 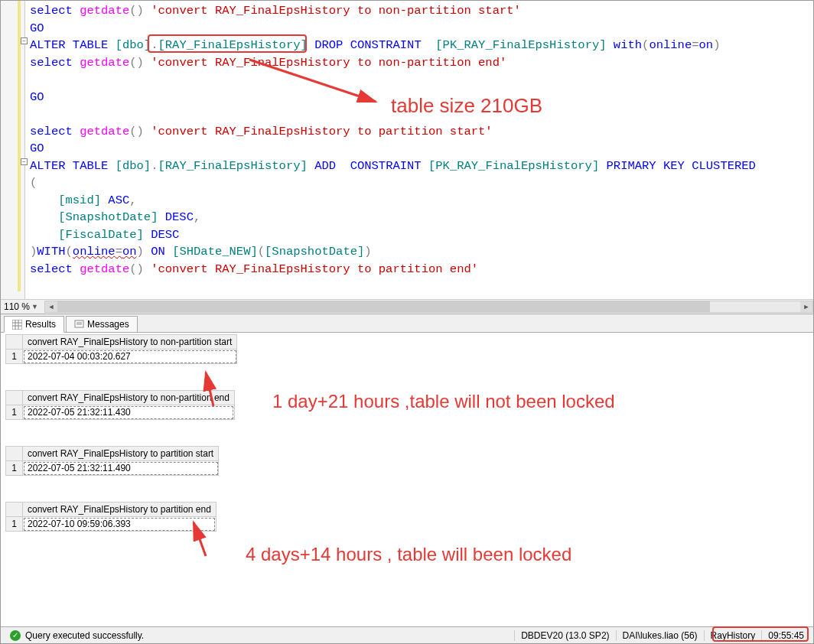 What do you see at coordinates (407, 307) in the screenshot?
I see `zoom-bar: 110 % ▼ ◄ ►` at bounding box center [407, 307].